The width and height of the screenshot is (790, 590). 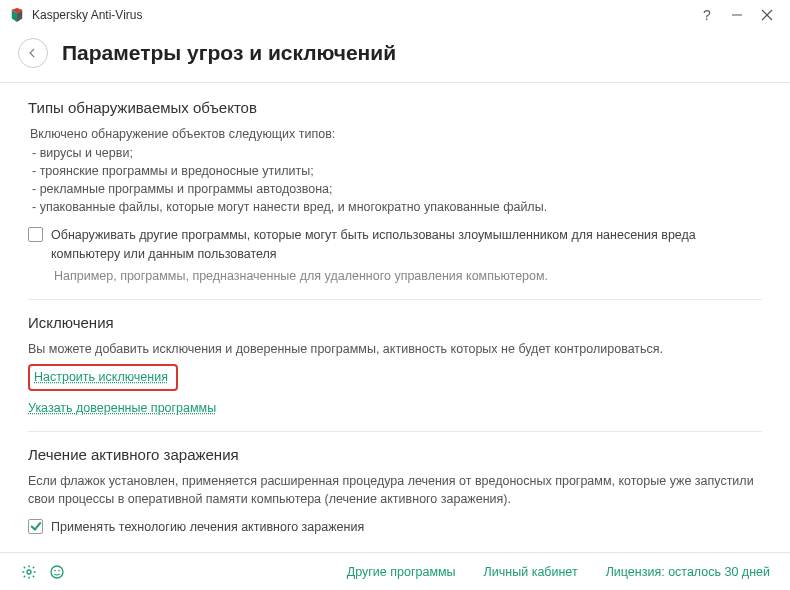 What do you see at coordinates (101, 377) in the screenshot?
I see `configure-exclusions-link: Настроить исключения` at bounding box center [101, 377].